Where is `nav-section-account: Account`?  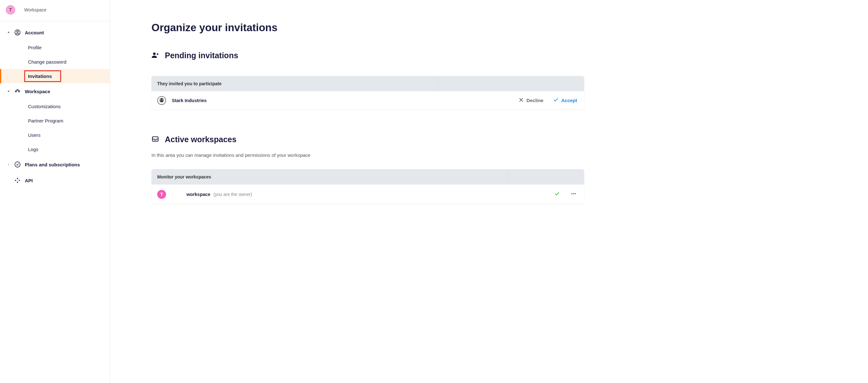 nav-section-account: Account is located at coordinates (55, 32).